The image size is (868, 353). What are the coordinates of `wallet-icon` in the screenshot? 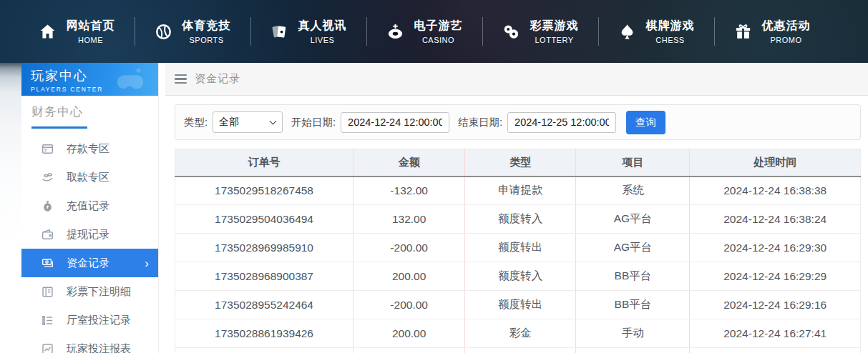 It's located at (47, 234).